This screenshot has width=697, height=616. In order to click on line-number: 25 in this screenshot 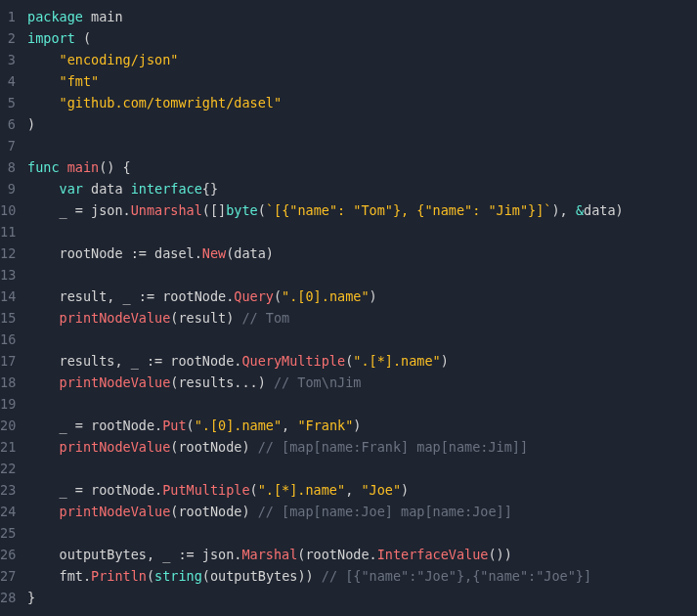, I will do `click(14, 533)`.